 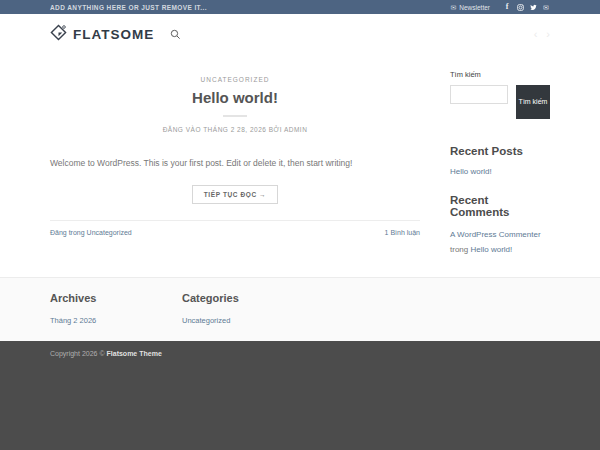 What do you see at coordinates (300, 7) in the screenshot?
I see `topbar: ADD ANYTHING HERE OR JUST REMOVE IT... ✉…` at bounding box center [300, 7].